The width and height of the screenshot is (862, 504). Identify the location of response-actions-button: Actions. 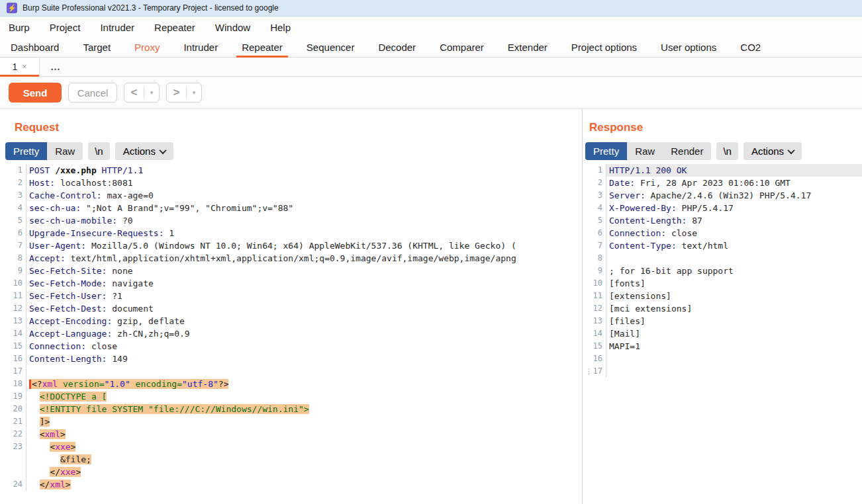
(773, 151).